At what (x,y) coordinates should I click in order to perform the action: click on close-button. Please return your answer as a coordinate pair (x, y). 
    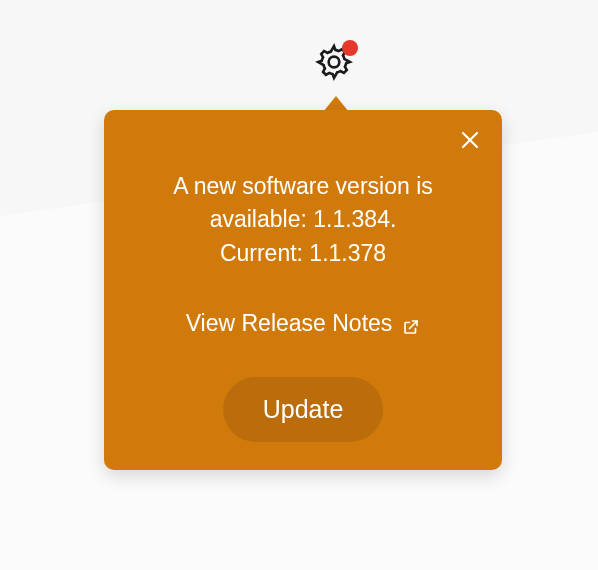
    Looking at the image, I should click on (470, 140).